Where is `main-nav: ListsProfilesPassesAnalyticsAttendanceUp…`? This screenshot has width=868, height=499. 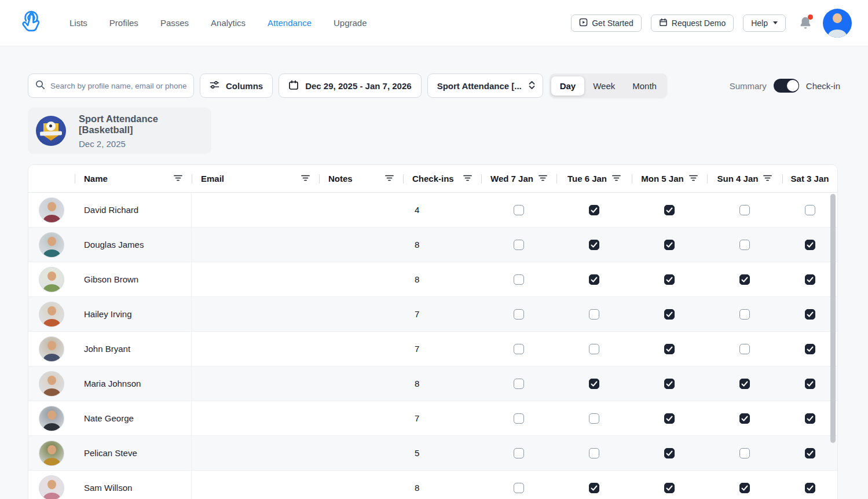
main-nav: ListsProfilesPassesAnalyticsAttendanceUp… is located at coordinates (218, 23).